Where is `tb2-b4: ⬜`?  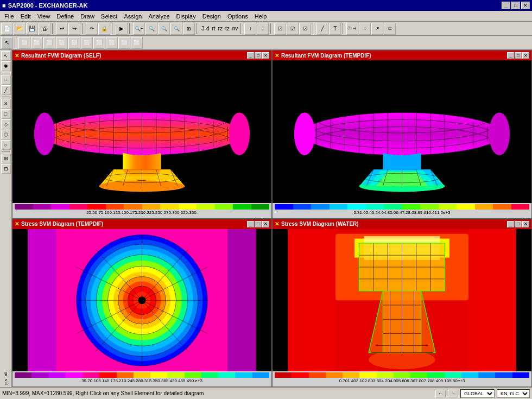 tb2-b4: ⬜ is located at coordinates (62, 43).